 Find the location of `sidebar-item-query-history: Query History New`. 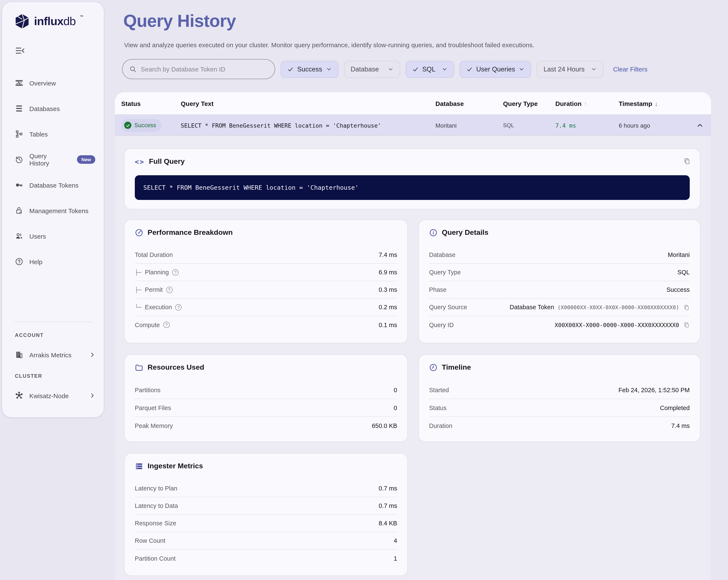

sidebar-item-query-history: Query History New is located at coordinates (53, 159).